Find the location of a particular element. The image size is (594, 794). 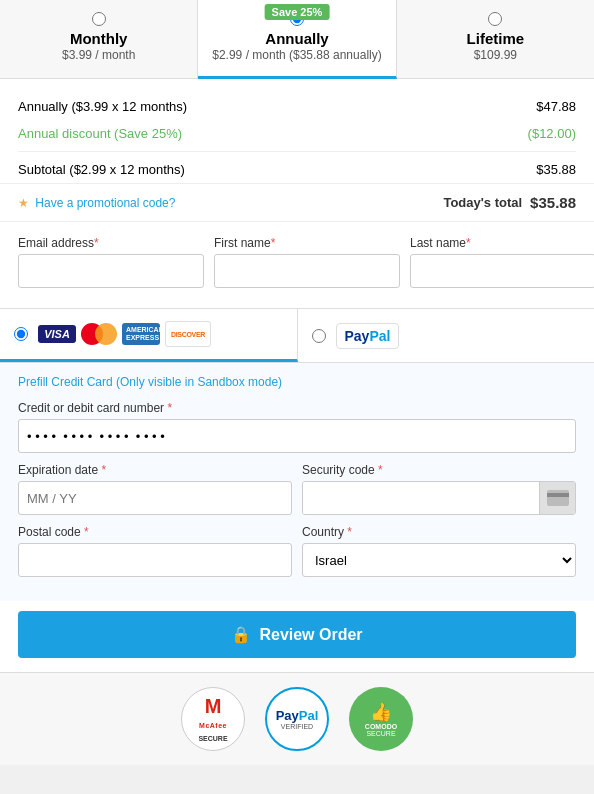

subtotal-amount: $35.88 is located at coordinates (556, 170).